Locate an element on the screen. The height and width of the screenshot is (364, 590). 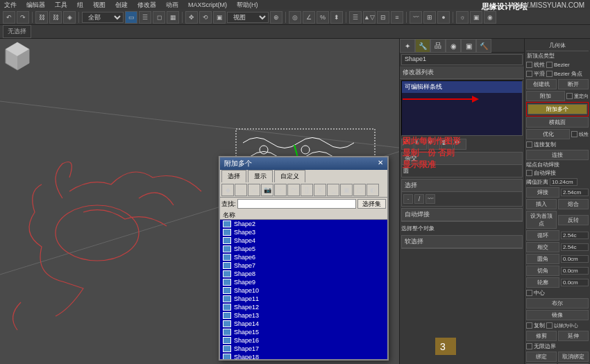
trim-button: 修剪 is located at coordinates (541, 336).